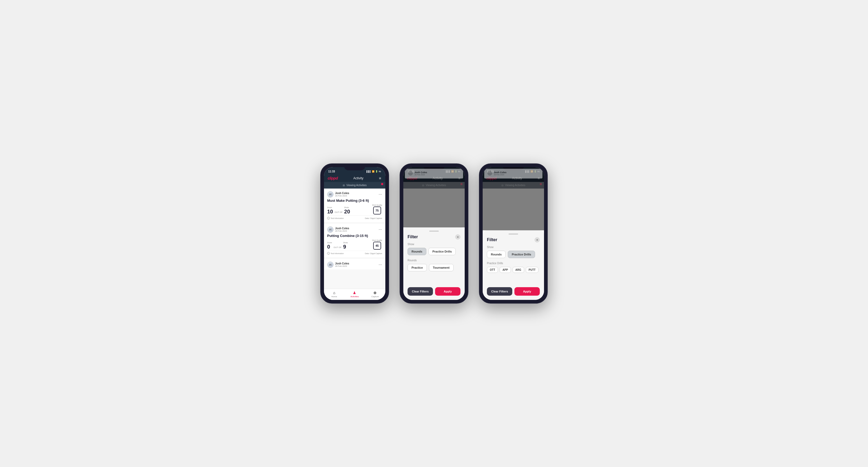 Image resolution: width=868 pixels, height=467 pixels. I want to click on user-name-2: Josh Coles, so click(342, 228).